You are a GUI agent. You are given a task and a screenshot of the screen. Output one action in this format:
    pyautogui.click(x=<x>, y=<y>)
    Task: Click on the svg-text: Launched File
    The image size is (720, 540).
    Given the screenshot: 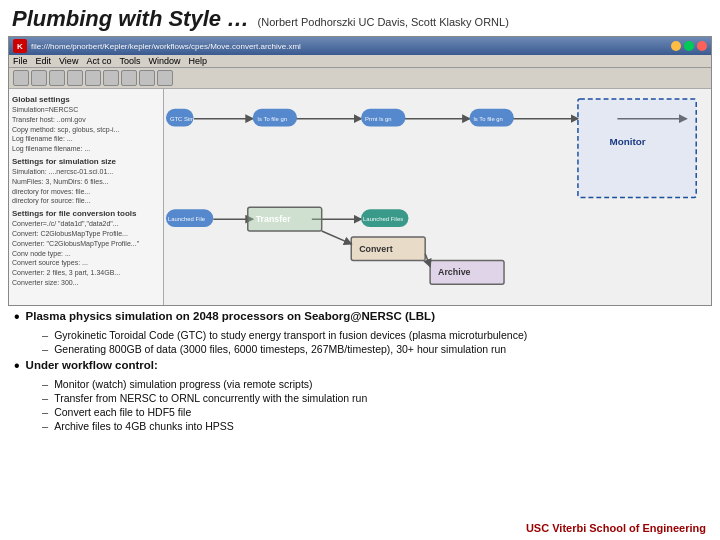 What is the action you would take?
    pyautogui.click(x=187, y=219)
    